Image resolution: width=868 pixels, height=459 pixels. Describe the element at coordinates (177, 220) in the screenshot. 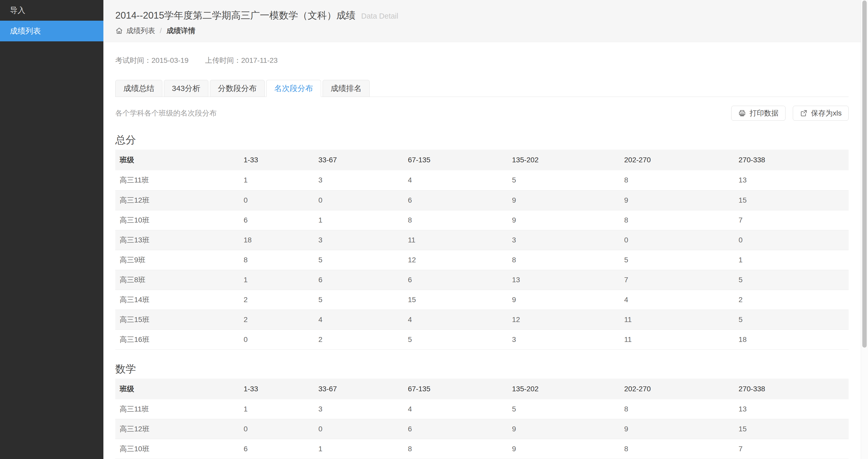

I see `table-cell: 高三10班` at that location.